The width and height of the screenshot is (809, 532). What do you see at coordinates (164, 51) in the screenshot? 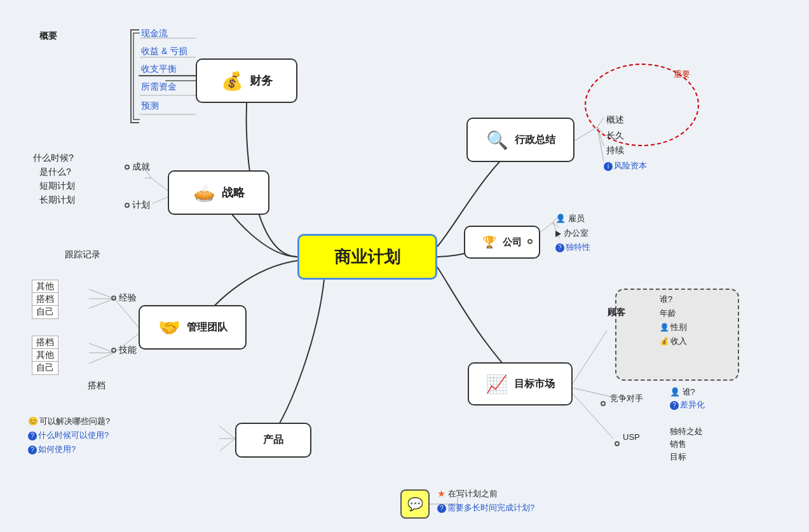
I see `finance-item-2: 收益 & 亏损` at bounding box center [164, 51].